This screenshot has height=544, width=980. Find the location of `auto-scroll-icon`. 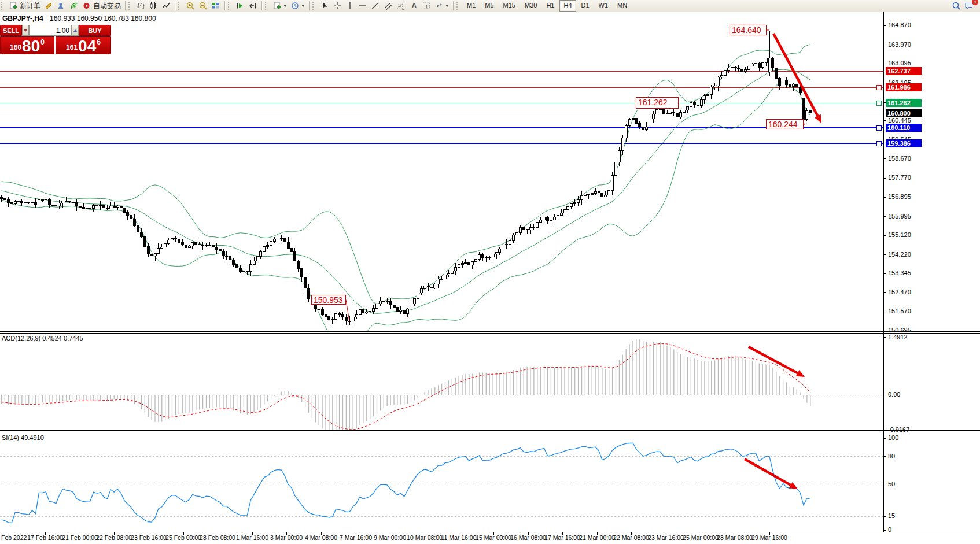

auto-scroll-icon is located at coordinates (240, 6).